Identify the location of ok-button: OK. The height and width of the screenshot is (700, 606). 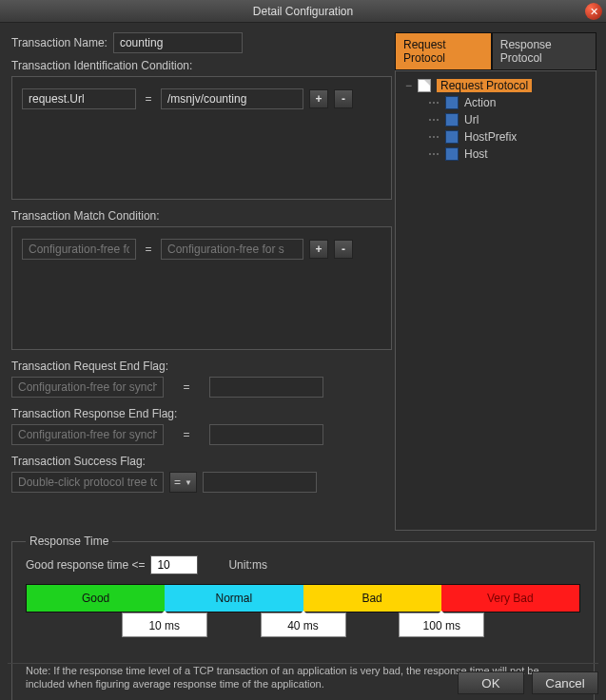
(491, 683).